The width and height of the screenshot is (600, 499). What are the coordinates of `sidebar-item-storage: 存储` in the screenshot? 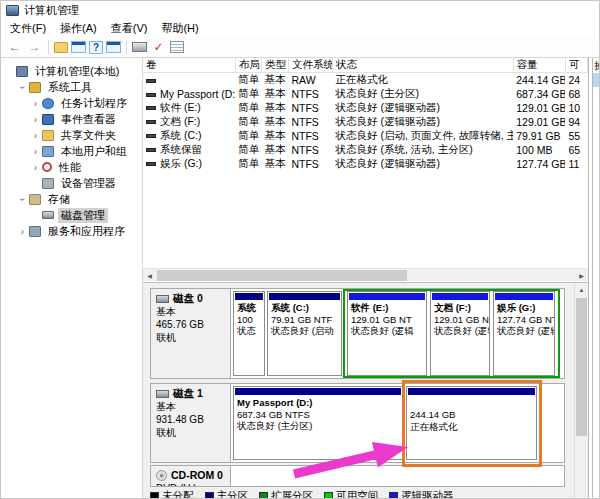 It's located at (72, 199).